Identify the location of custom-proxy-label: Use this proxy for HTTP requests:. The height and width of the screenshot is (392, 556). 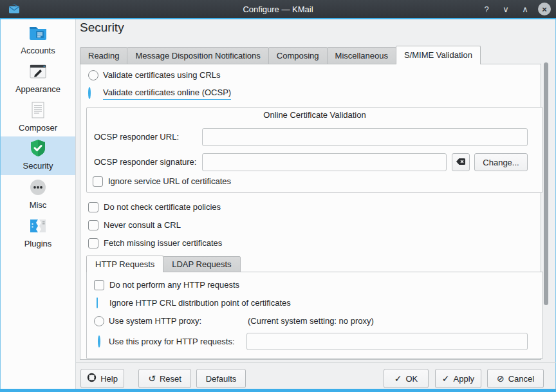
(172, 342).